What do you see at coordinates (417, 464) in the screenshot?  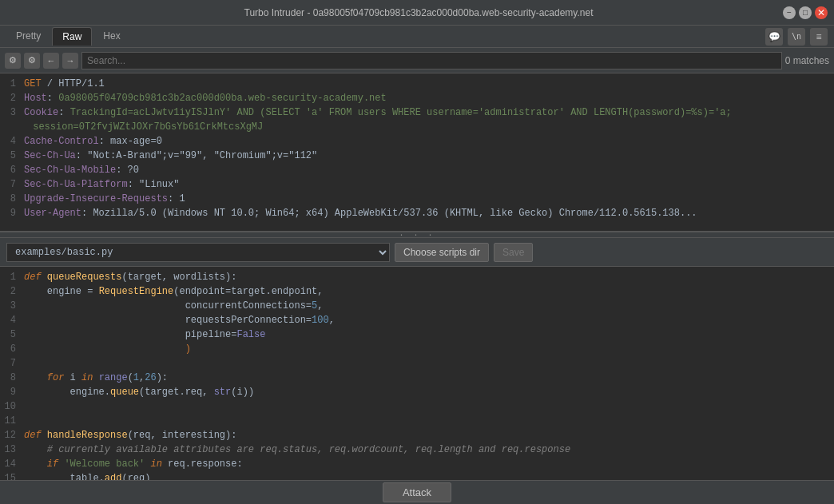 I see `script-line-14: 14 if 'Welcome back' in req.response:` at bounding box center [417, 464].